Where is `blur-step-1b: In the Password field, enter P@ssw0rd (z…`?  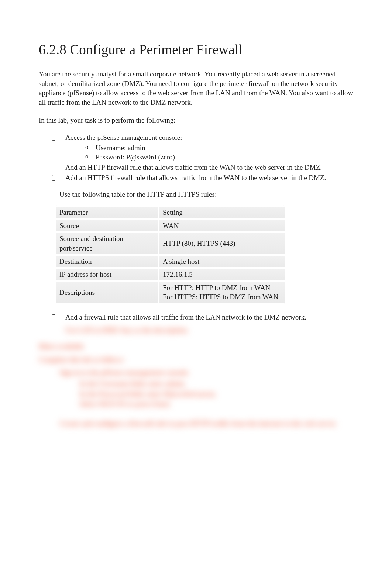
blur-step-1b: In the Password field, enter P@ssw0rd (z… is located at coordinates (216, 394).